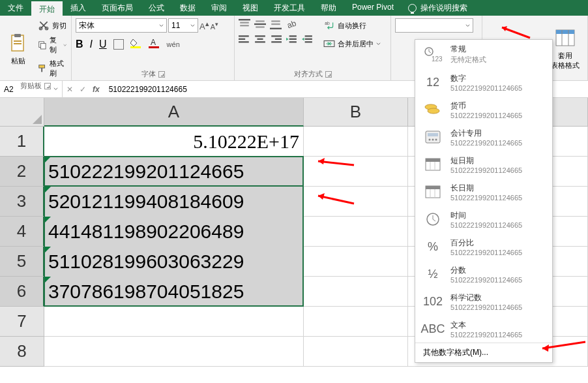 The height and width of the screenshot is (383, 588). Describe the element at coordinates (289, 8) in the screenshot. I see `tab-developer: 开发工具` at that location.